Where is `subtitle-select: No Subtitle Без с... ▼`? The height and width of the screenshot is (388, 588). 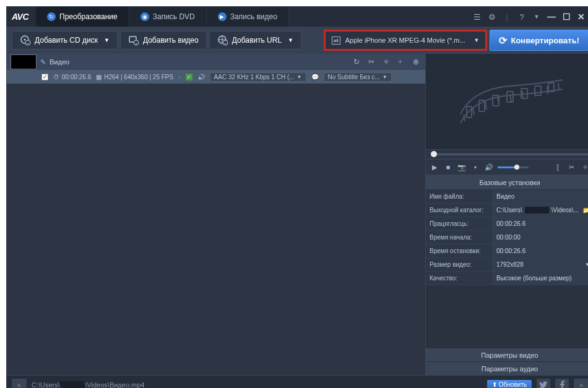 subtitle-select: No Subtitle Без с... ▼ is located at coordinates (358, 77).